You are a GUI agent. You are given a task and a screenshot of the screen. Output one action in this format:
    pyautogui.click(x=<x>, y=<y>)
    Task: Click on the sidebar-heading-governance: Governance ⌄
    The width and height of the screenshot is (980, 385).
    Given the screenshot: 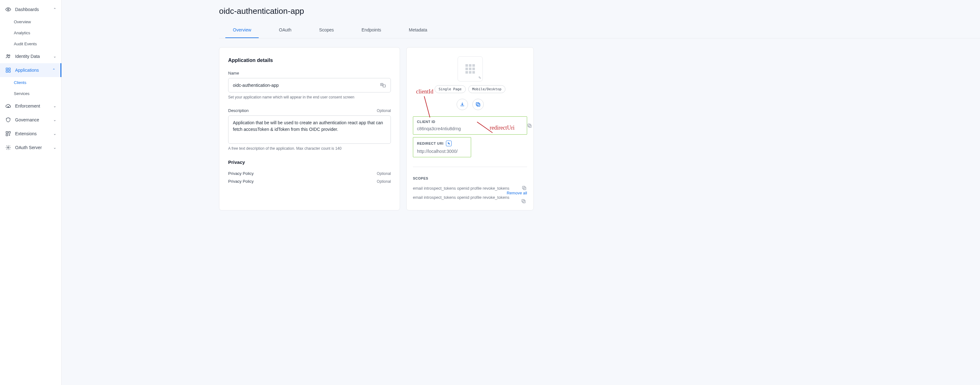 What is the action you would take?
    pyautogui.click(x=30, y=120)
    